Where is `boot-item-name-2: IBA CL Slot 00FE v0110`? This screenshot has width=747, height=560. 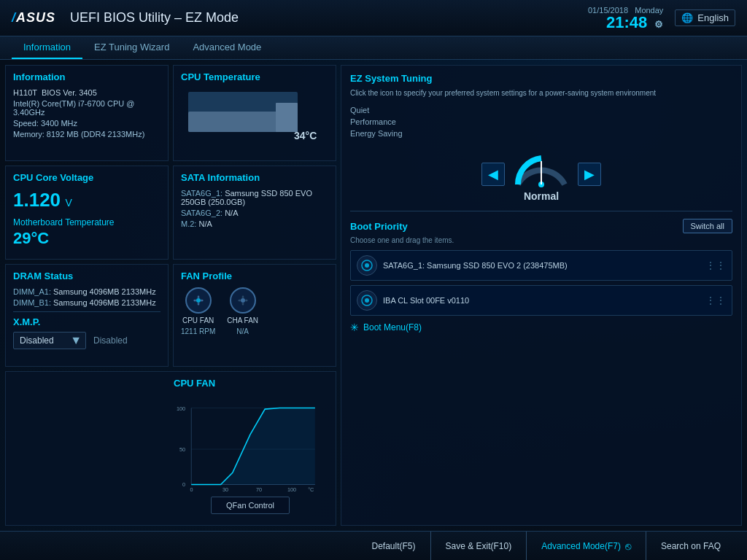
boot-item-name-2: IBA CL Slot 00FE v0110 is located at coordinates (541, 300).